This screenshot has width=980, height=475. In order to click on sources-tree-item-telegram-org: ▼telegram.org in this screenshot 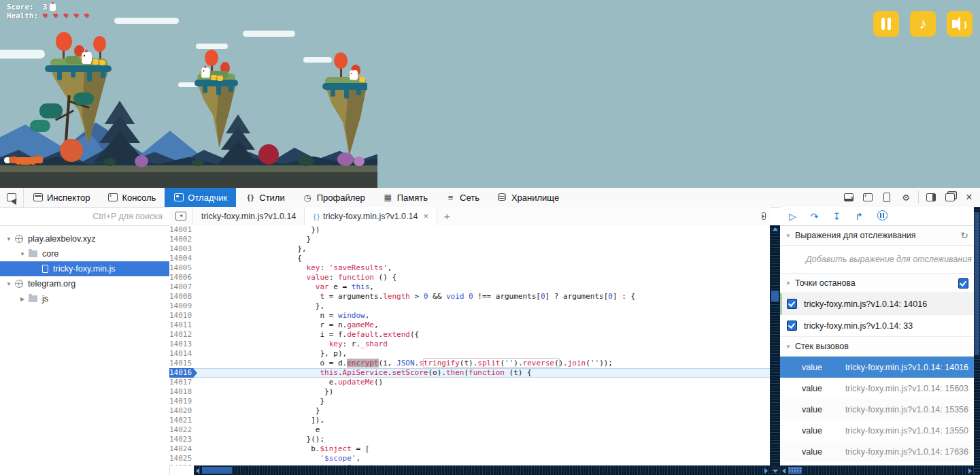, I will do `click(84, 284)`.